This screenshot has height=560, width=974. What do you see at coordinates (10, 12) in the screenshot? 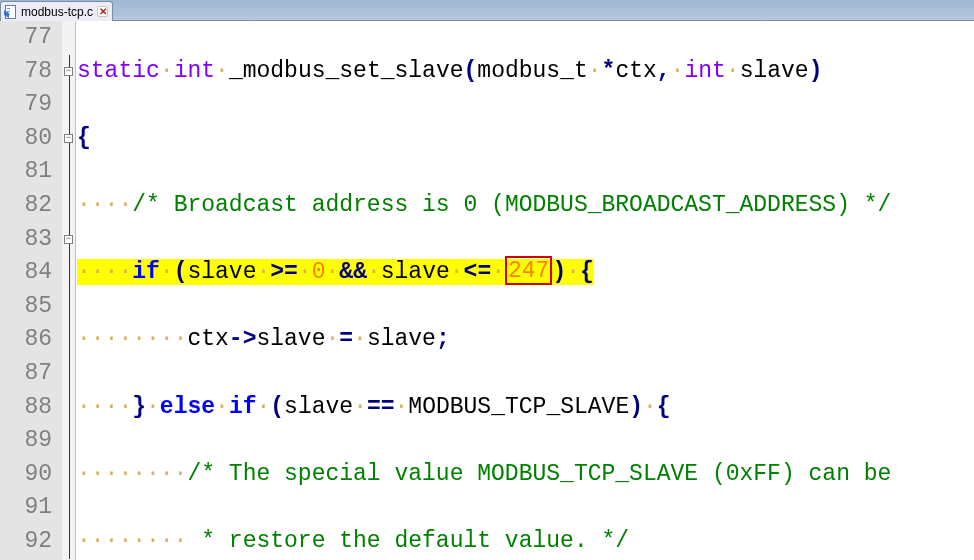
I see `file-icon` at bounding box center [10, 12].